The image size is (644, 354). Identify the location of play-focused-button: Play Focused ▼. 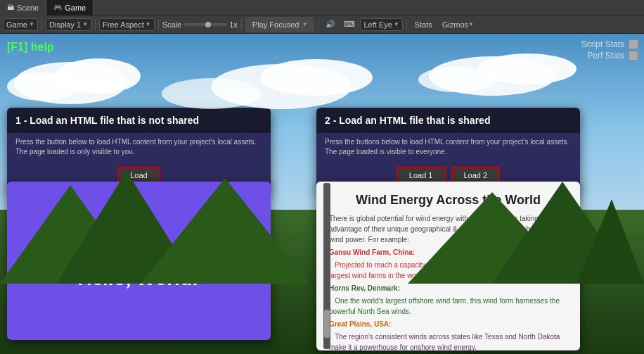
(280, 25).